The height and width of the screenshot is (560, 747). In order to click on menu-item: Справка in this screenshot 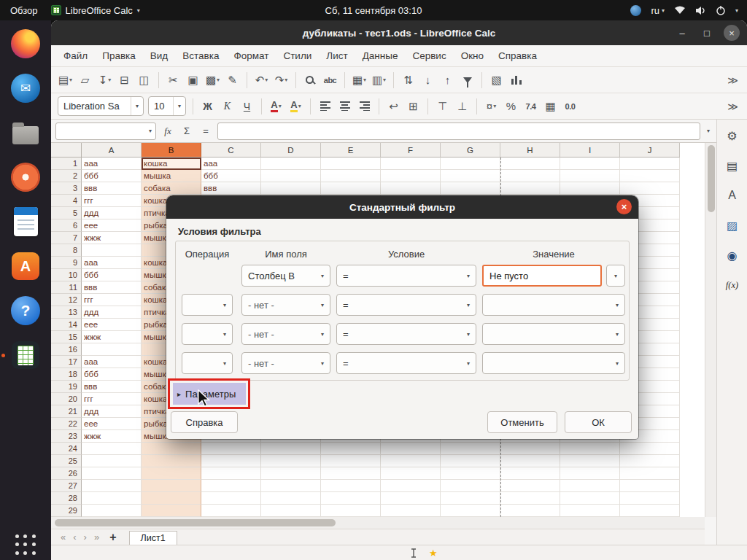, I will do `click(518, 55)`.